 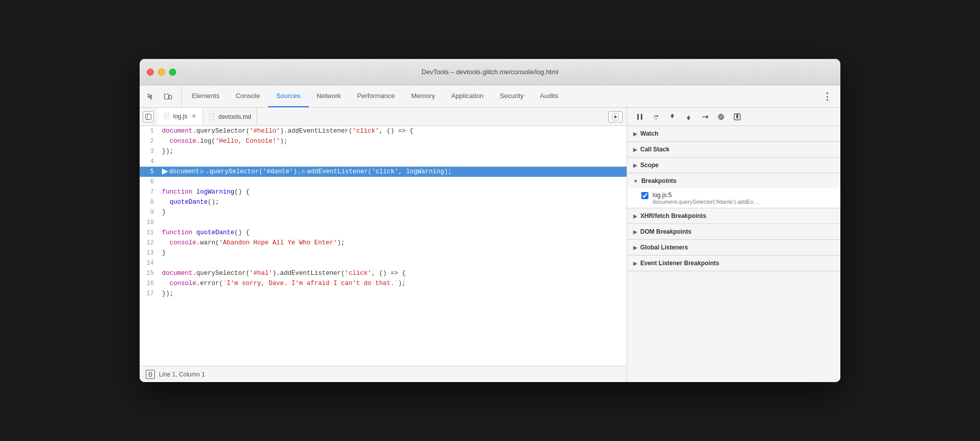 What do you see at coordinates (549, 97) in the screenshot?
I see `tab-audits: Audits` at bounding box center [549, 97].